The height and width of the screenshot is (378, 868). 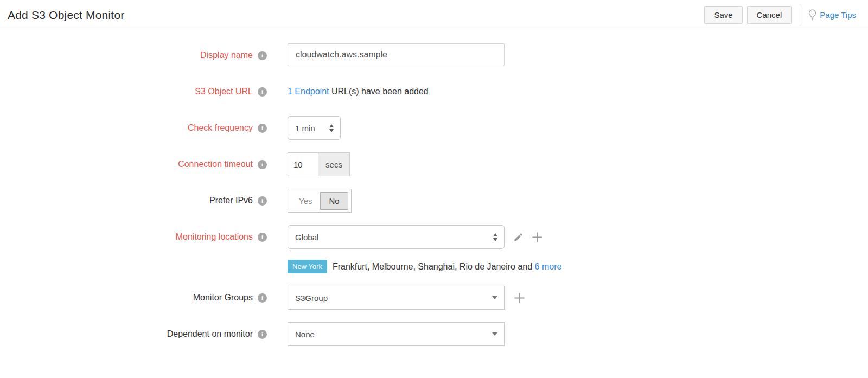 What do you see at coordinates (358, 92) in the screenshot?
I see `endpoint-status-text: 1 Endpoint URL(s) have been added` at bounding box center [358, 92].